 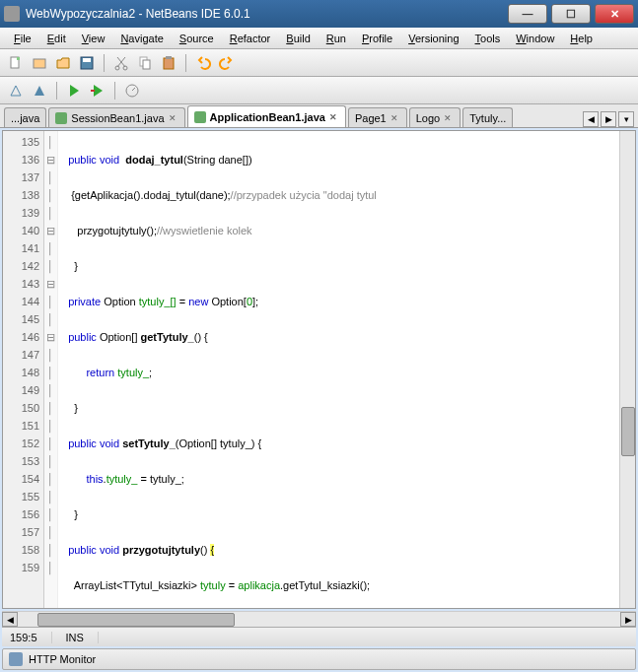 What do you see at coordinates (298, 38) in the screenshot?
I see `menu-build: Build` at bounding box center [298, 38].